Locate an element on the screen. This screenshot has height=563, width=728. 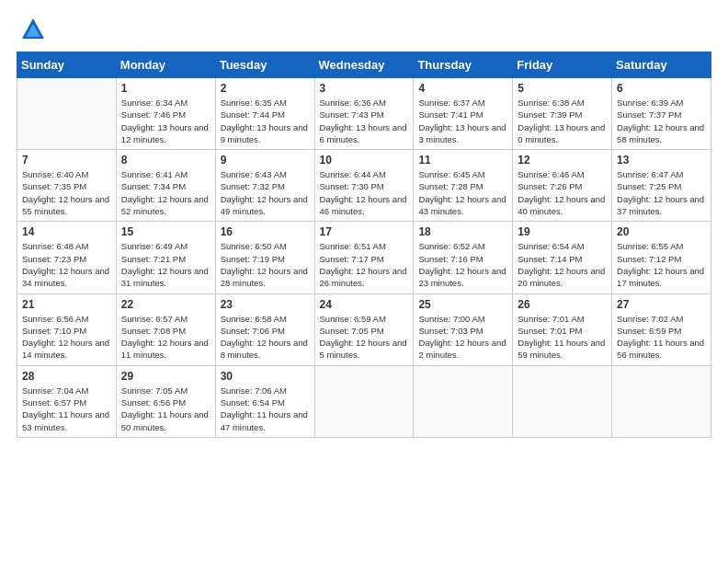
day-info: Sunrise: 6:56 AMSunset: 7:10 PMDaylight:… is located at coordinates (66, 337).